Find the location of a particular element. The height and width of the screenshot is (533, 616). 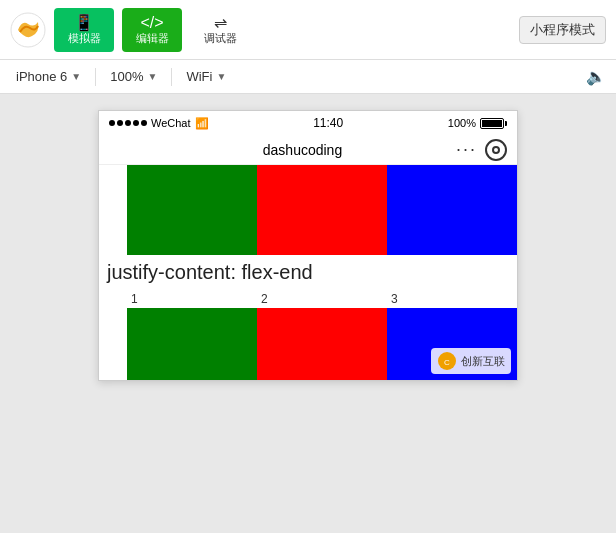

phone-status-bar: WeChat 📶 11:40 100% is located at coordinates (308, 123).